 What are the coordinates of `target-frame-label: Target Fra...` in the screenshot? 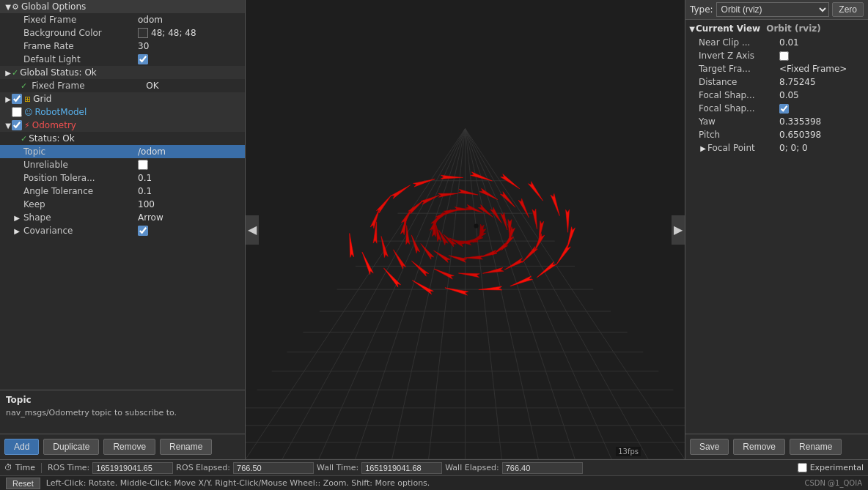 It's located at (739, 69).